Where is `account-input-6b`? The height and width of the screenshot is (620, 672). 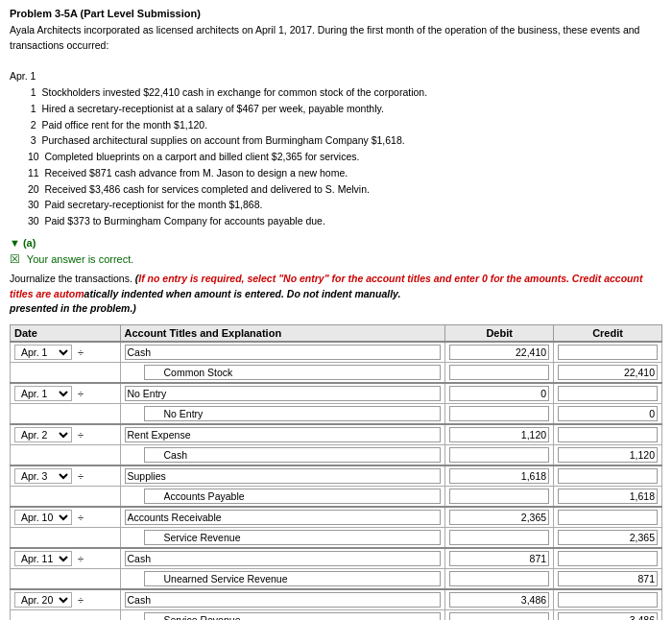
account-input-6b is located at coordinates (293, 579).